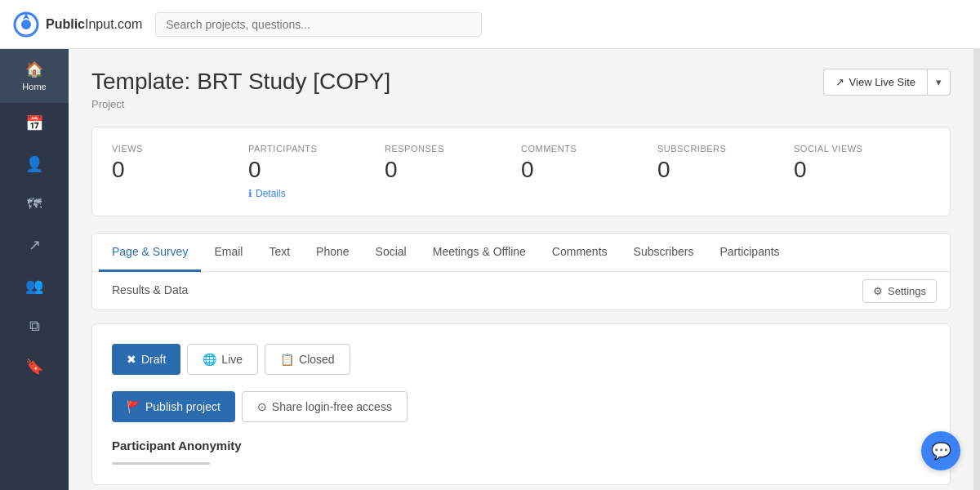 Image resolution: width=980 pixels, height=490 pixels. I want to click on tabs-row-2: Results & Data ⚙ Settings, so click(521, 291).